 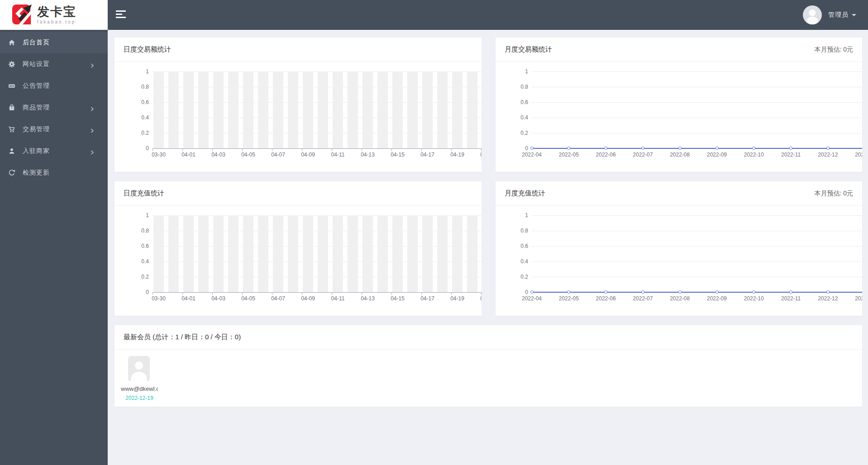 What do you see at coordinates (132, 292) in the screenshot?
I see `y-tick-label: 0` at bounding box center [132, 292].